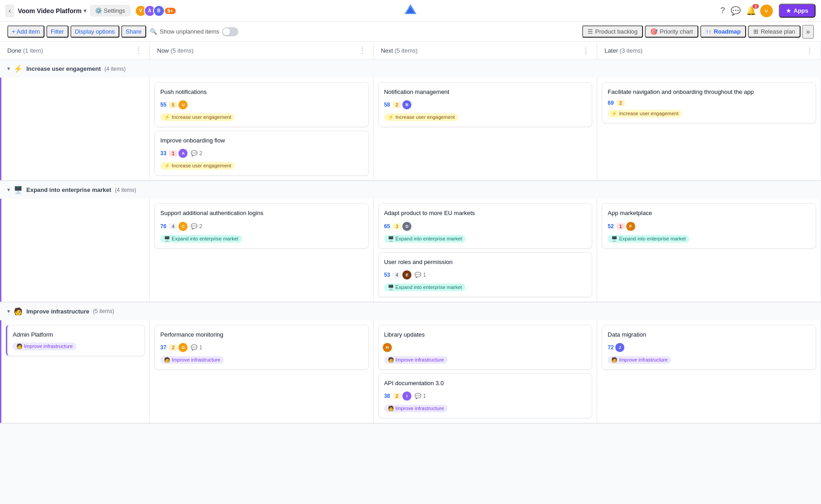  Describe the element at coordinates (797, 11) in the screenshot. I see `apps-button: ★ Apps` at that location.